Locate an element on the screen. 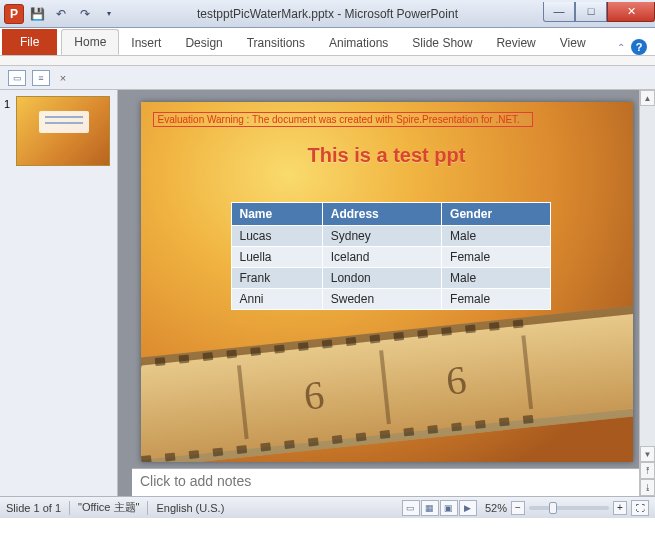 This screenshot has width=655, height=540. tab-insert: Insert is located at coordinates (146, 43).